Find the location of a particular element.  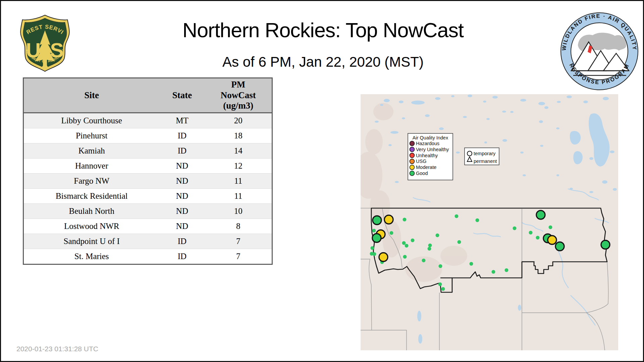

legend-swatch-hazardous is located at coordinates (412, 143).